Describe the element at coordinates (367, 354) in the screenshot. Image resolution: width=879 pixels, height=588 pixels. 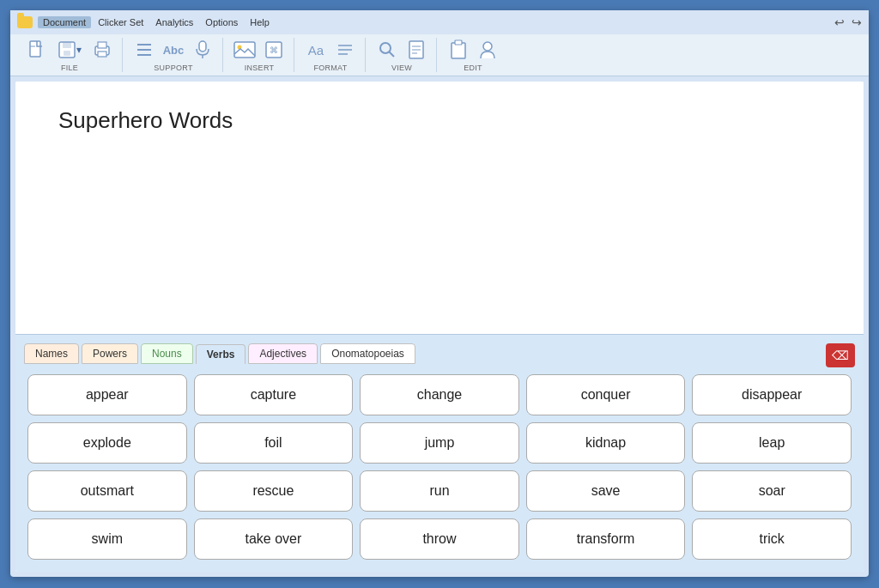
I see `tab-onomatopoeias: Onomatopoeias` at that location.